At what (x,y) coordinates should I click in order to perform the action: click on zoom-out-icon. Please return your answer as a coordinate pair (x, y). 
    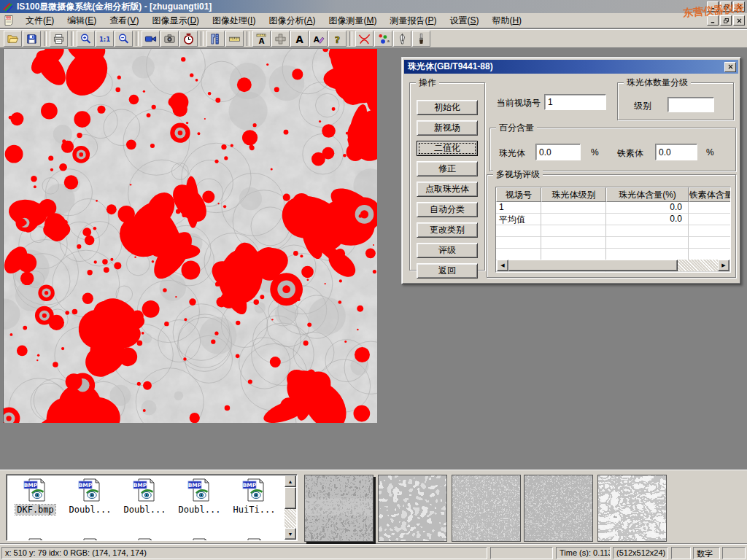
    Looking at the image, I should click on (124, 39).